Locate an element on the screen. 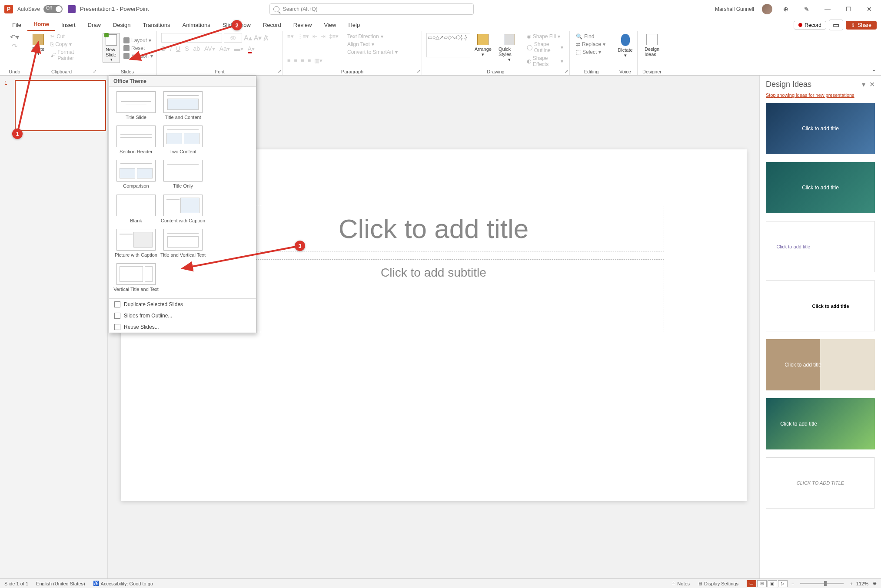 This screenshot has width=881, height=588. convert-smartart-button: Convert to SmartArt▾ is located at coordinates (372, 52).